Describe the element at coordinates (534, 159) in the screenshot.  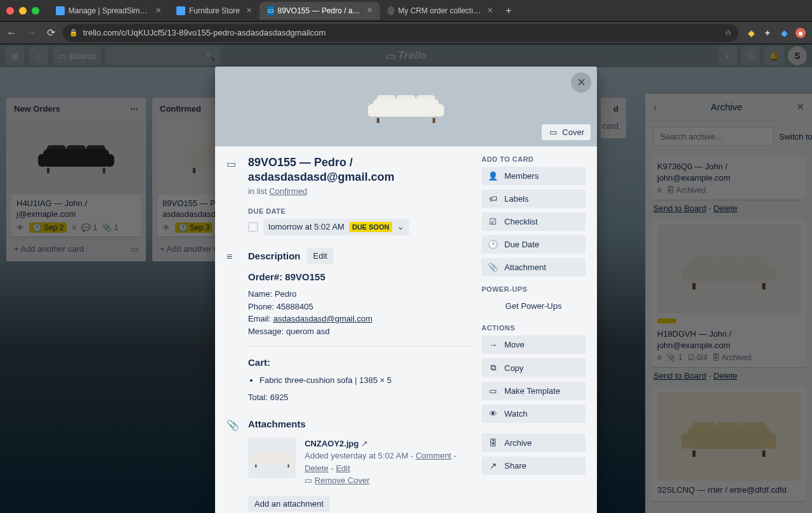
I see `add-to-card-label: ADD TO CARD` at that location.